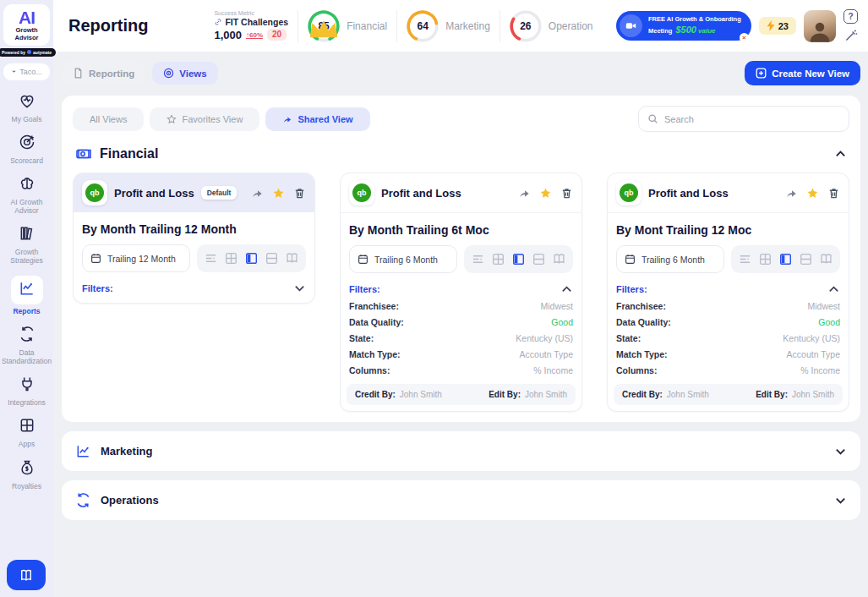  What do you see at coordinates (27, 72) in the screenshot?
I see `account-selector: Taco...` at bounding box center [27, 72].